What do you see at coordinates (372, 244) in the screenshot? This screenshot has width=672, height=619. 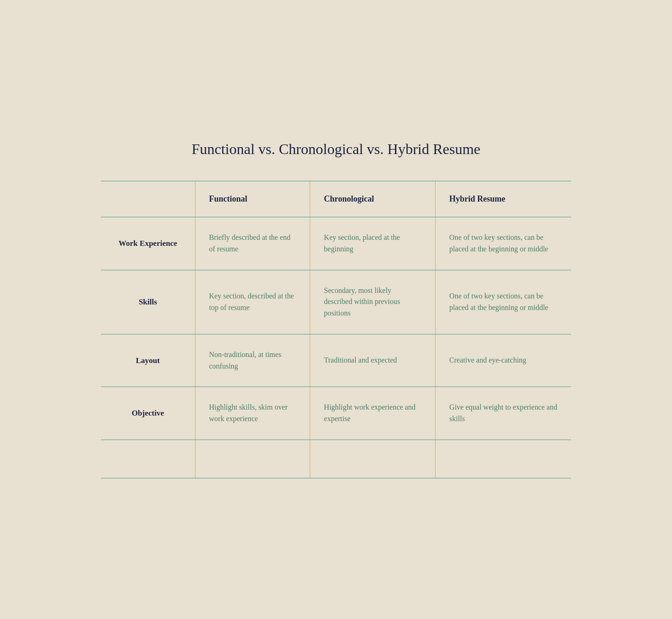 I see `cell-chronological-0: Key section, placed at the beginning` at bounding box center [372, 244].